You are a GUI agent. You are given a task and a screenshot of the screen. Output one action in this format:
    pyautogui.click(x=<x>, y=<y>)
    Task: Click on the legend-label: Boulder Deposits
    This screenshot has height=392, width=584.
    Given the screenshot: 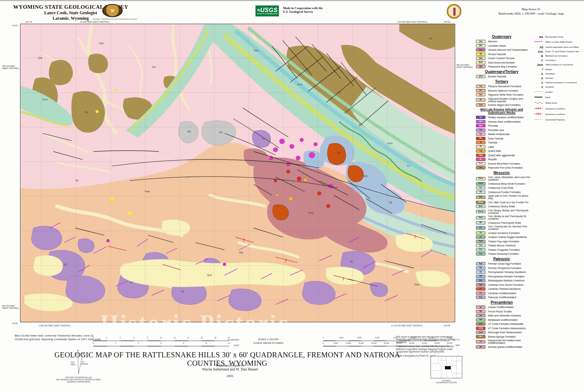 What is the action you would take?
    pyautogui.click(x=497, y=77)
    